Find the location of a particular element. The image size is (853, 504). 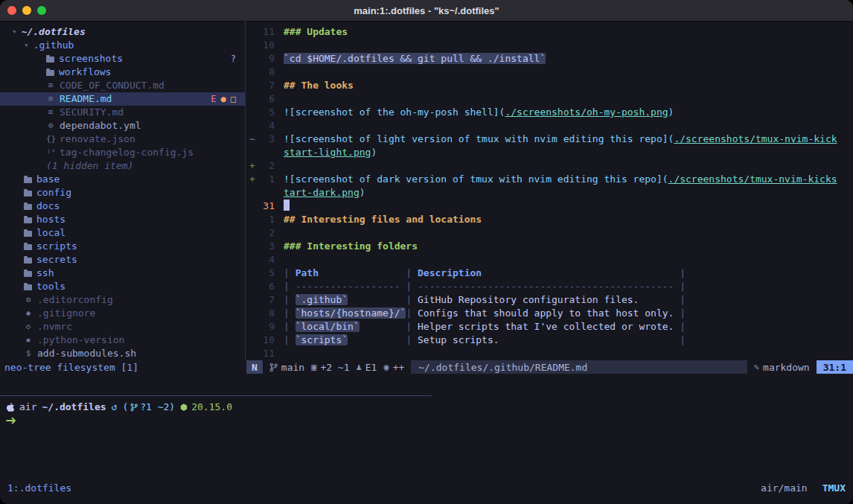

line-number: 2 is located at coordinates (266, 166).